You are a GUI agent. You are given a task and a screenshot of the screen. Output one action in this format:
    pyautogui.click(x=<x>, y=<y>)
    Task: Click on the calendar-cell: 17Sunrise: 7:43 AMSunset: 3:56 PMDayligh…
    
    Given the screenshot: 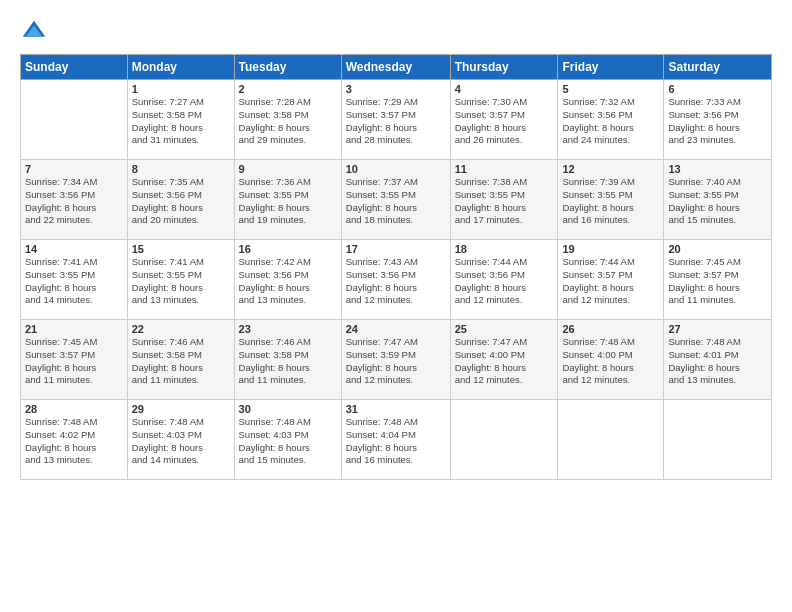 What is the action you would take?
    pyautogui.click(x=396, y=280)
    